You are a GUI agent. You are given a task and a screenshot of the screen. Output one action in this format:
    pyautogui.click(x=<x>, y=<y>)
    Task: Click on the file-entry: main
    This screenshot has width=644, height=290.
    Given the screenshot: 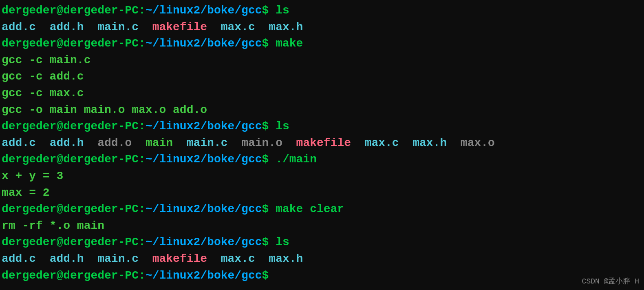 What is the action you would take?
    pyautogui.click(x=159, y=144)
    